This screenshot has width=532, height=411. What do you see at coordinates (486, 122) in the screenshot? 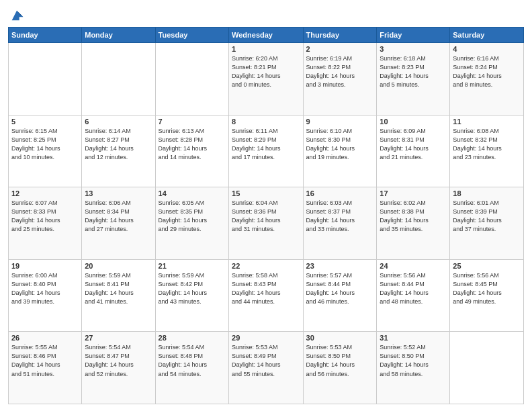
I see `day-number: 11` at bounding box center [486, 122].